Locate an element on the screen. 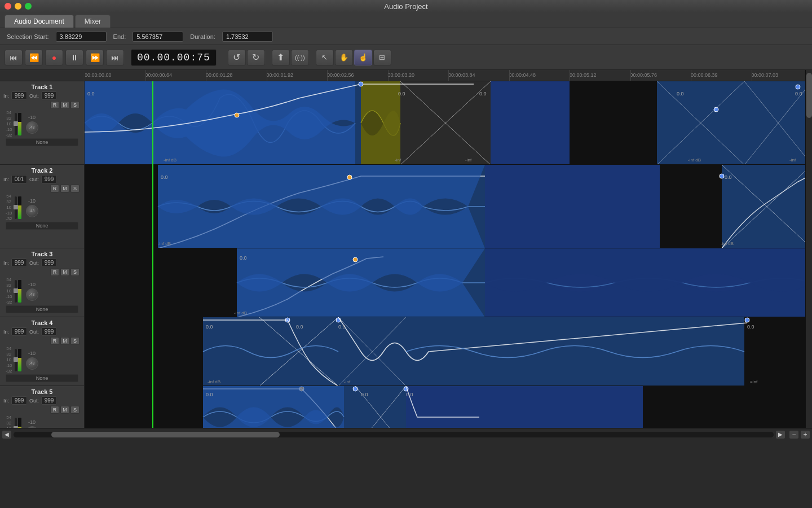 The image size is (812, 508). track-4-header: Track 4 In: 999 Out: 999 R M S 543210-10… is located at coordinates (42, 352).